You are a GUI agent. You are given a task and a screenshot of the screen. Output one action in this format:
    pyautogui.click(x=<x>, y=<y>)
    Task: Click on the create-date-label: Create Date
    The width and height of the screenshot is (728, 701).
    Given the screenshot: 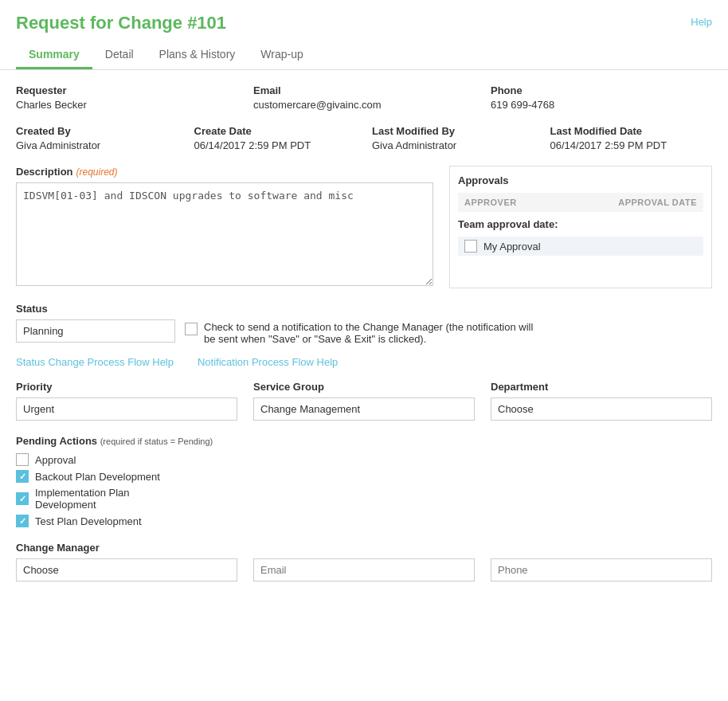 What is the action you would take?
    pyautogui.click(x=276, y=131)
    